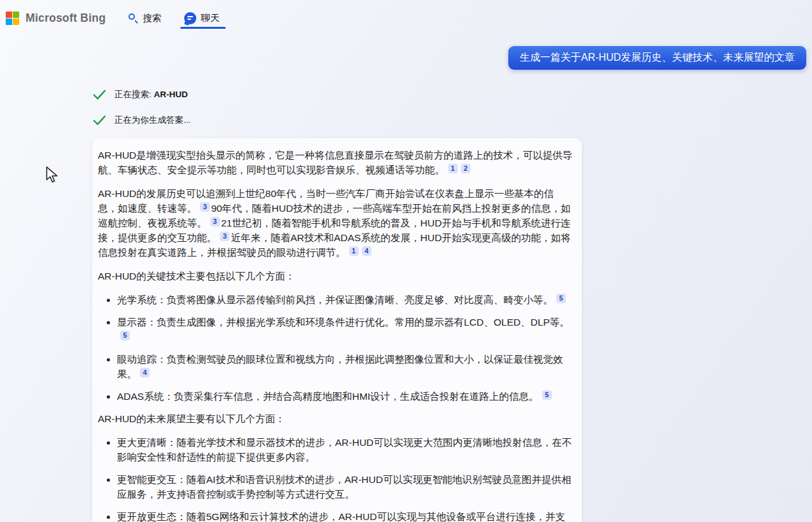 The width and height of the screenshot is (812, 522). What do you see at coordinates (345, 487) in the screenshot?
I see `answer-list-item: 更智能更交互：随着AI技术和语音识别技术的进步，AR-HUD可以实现更智能地识别…` at bounding box center [345, 487].